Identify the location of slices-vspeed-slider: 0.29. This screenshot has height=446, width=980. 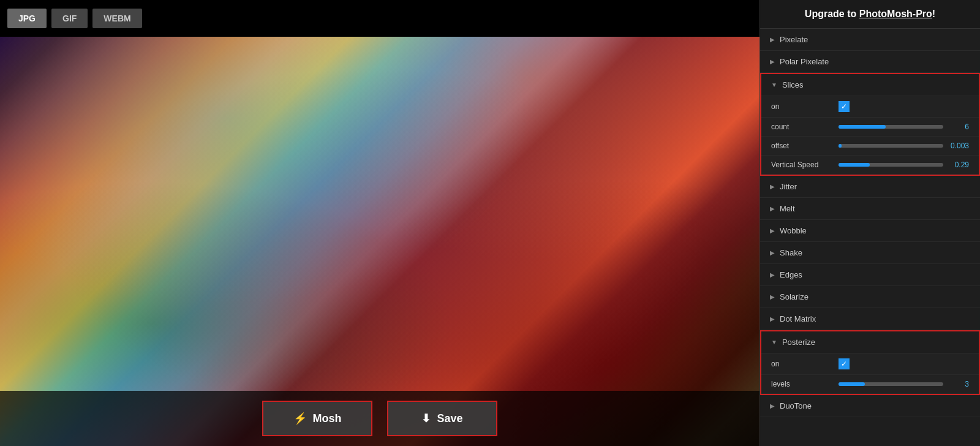
(904, 165).